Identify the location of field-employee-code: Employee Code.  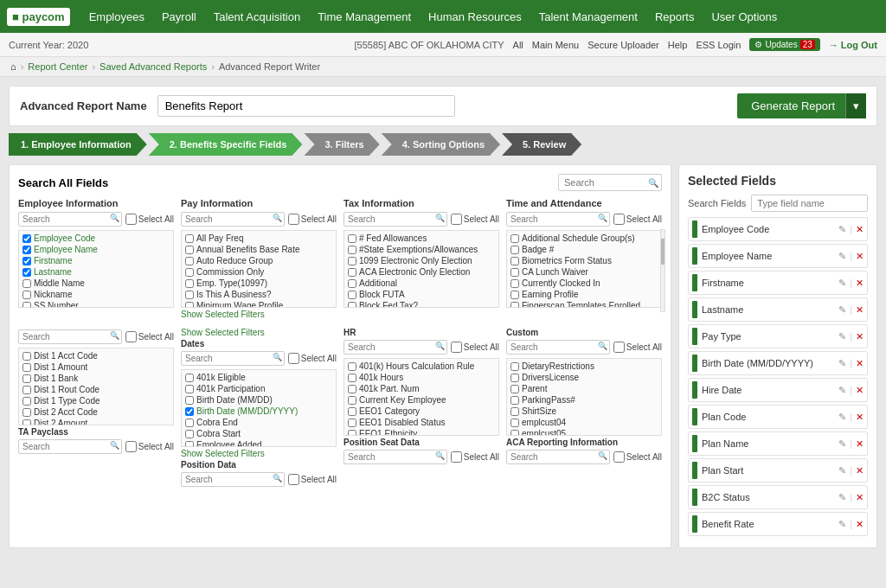
(96, 239).